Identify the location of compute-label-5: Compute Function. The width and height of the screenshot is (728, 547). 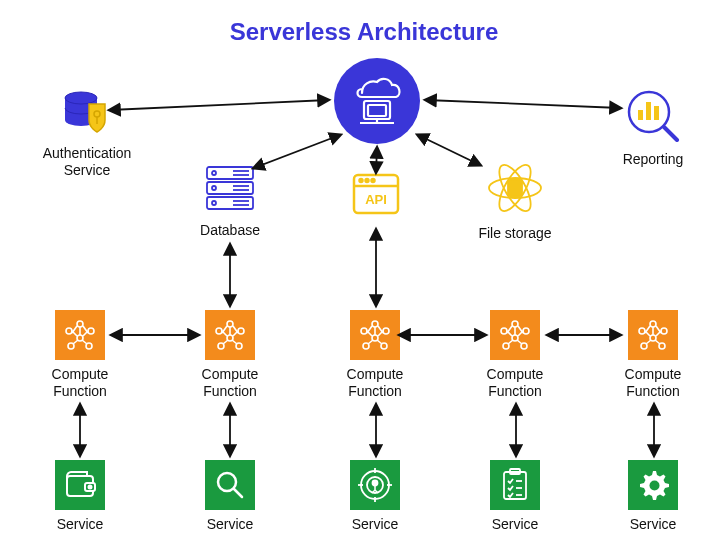
(653, 383).